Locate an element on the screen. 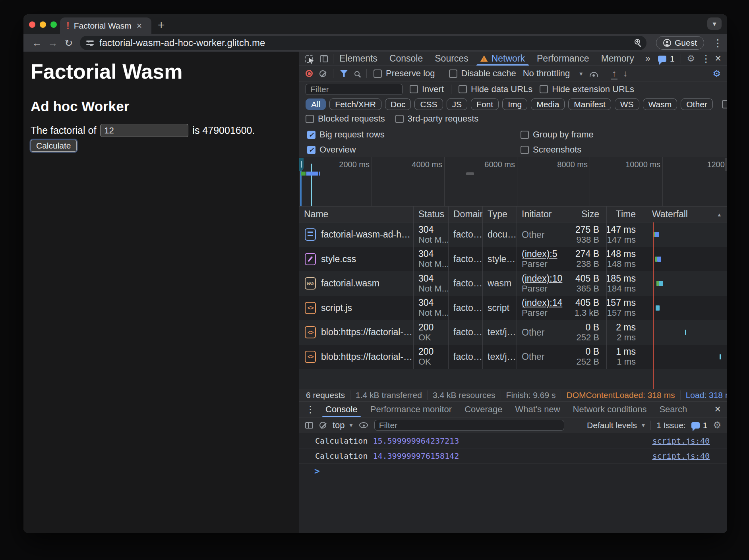 The image size is (749, 560). address-bar: factorial-wasm-ad-hoc-worker.glitch.me is located at coordinates (363, 43).